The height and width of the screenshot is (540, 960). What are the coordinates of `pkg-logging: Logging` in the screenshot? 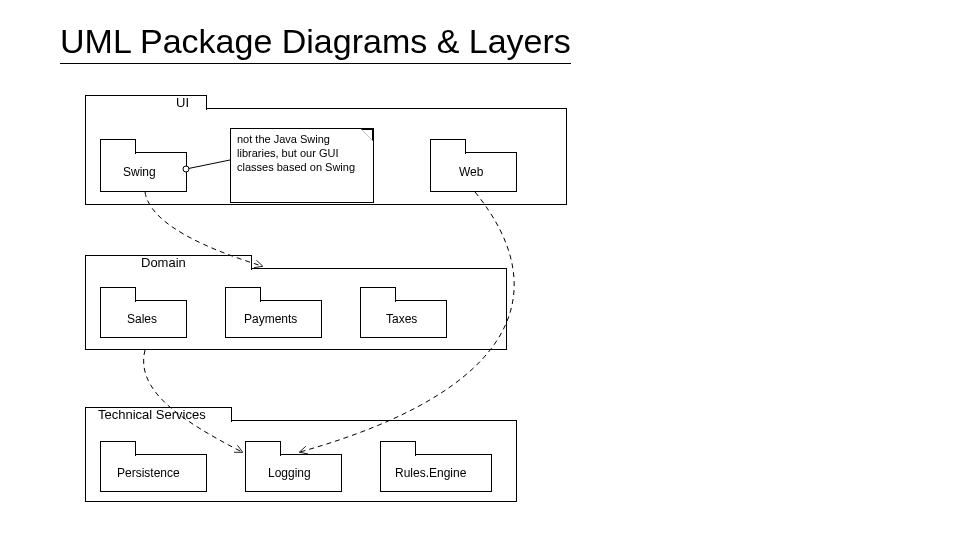 It's located at (294, 473).